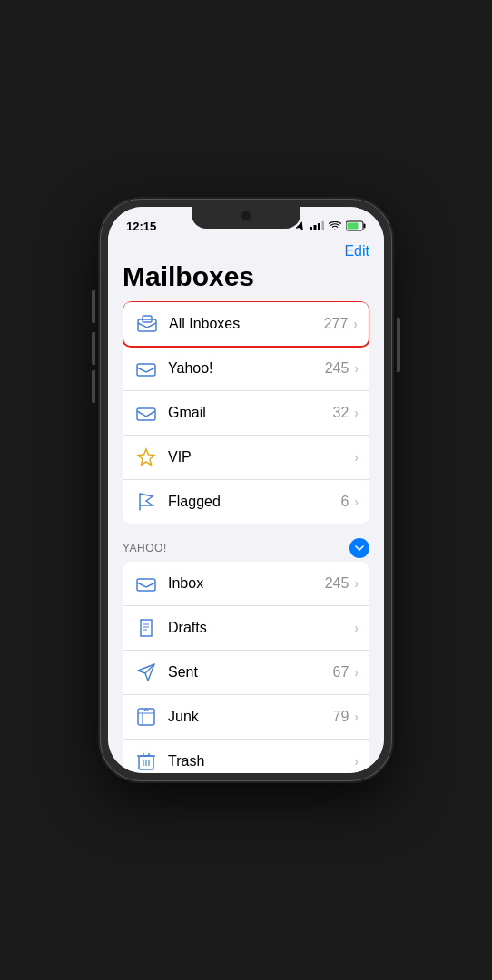  What do you see at coordinates (146, 413) in the screenshot?
I see `gmail-icon` at bounding box center [146, 413].